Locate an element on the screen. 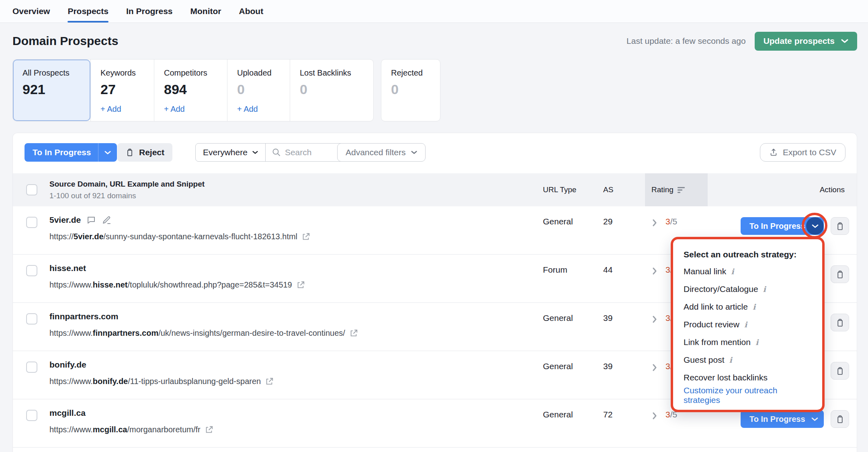 This screenshot has height=452, width=868. edit-pencil-icon is located at coordinates (106, 220).